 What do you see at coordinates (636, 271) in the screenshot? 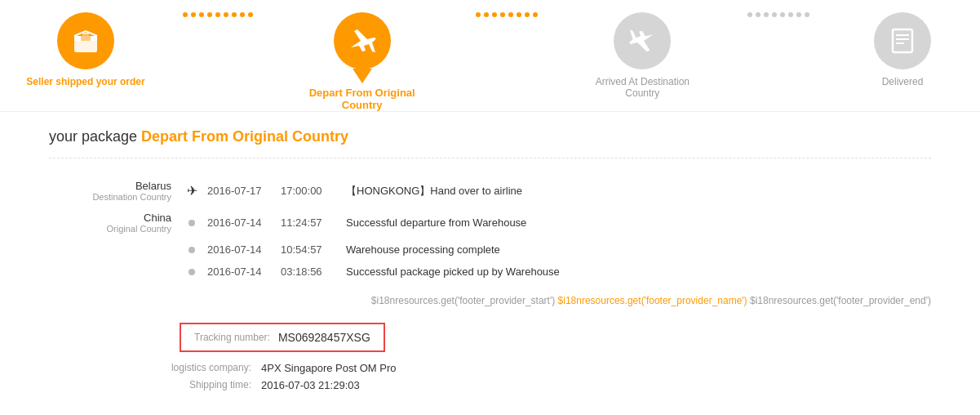
I see `event-col: Successful package picked up by Warehous…` at bounding box center [636, 271].